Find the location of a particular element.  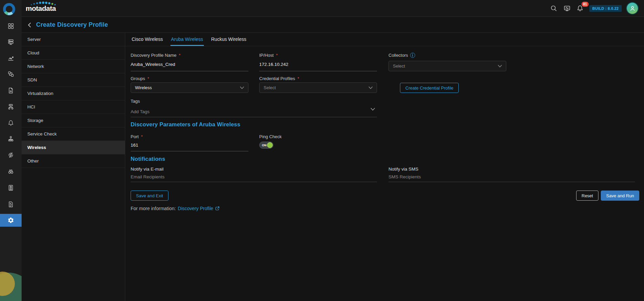

network-sitemap-icon is located at coordinates (11, 107).